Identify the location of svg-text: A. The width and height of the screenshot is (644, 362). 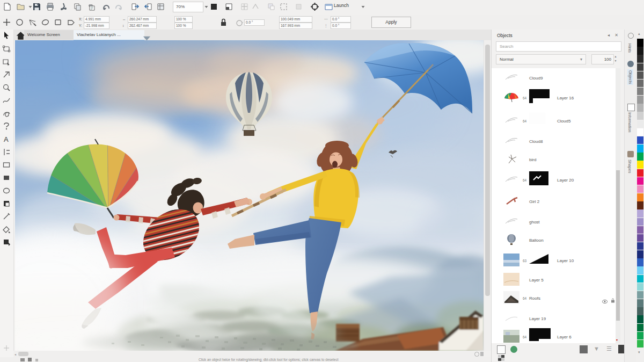
(6, 140).